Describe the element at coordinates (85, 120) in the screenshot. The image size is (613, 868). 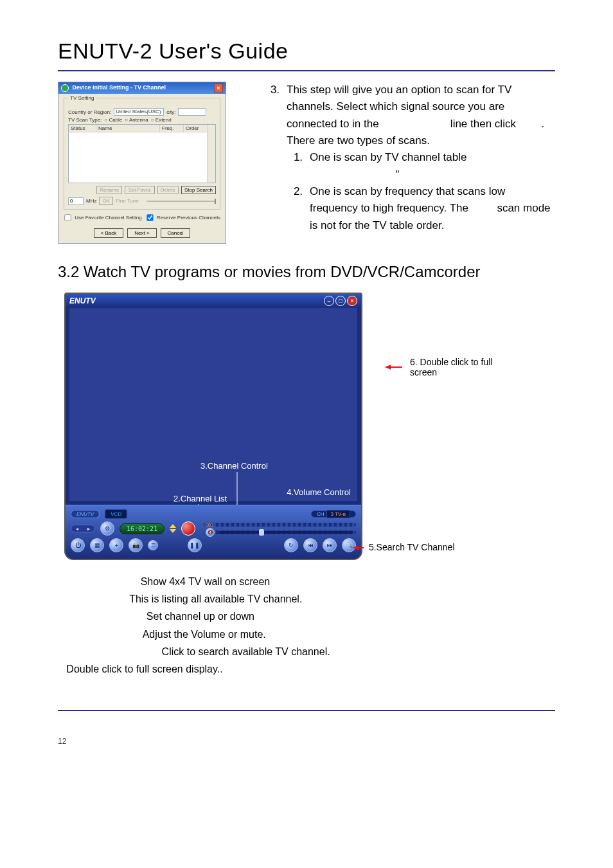
I see `scantype-label: TV Scan Type:` at that location.